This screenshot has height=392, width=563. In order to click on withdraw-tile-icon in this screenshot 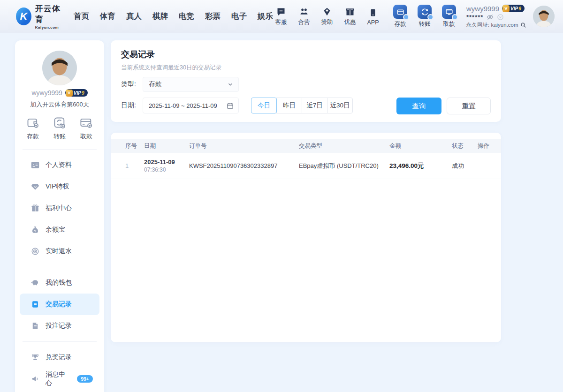, I will do `click(449, 12)`.